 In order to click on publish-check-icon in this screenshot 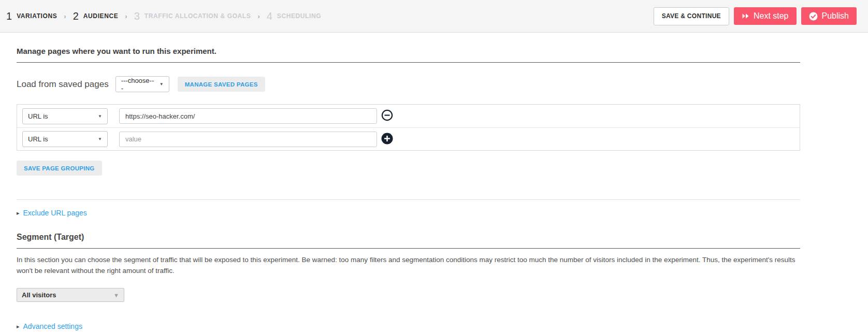, I will do `click(813, 17)`.